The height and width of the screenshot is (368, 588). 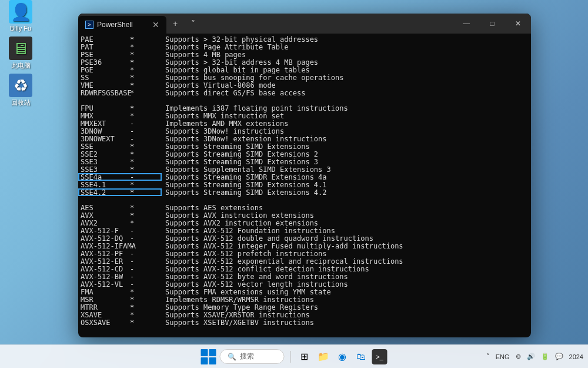 I want to click on terminal-row: SSE4.2*Supports Streaming SIMD Extension…, so click(x=306, y=193).